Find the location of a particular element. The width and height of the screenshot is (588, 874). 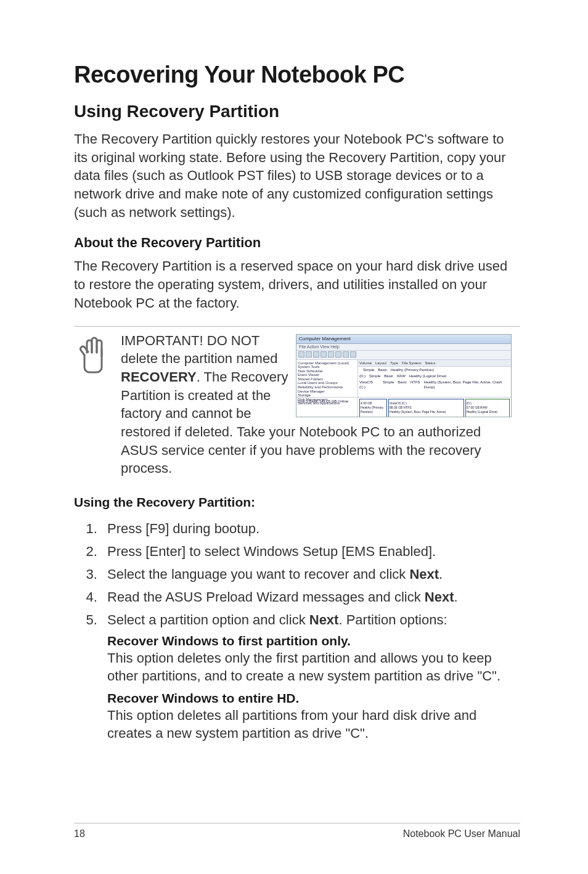

dm-window-title: Computer Management is located at coordinates (404, 339).